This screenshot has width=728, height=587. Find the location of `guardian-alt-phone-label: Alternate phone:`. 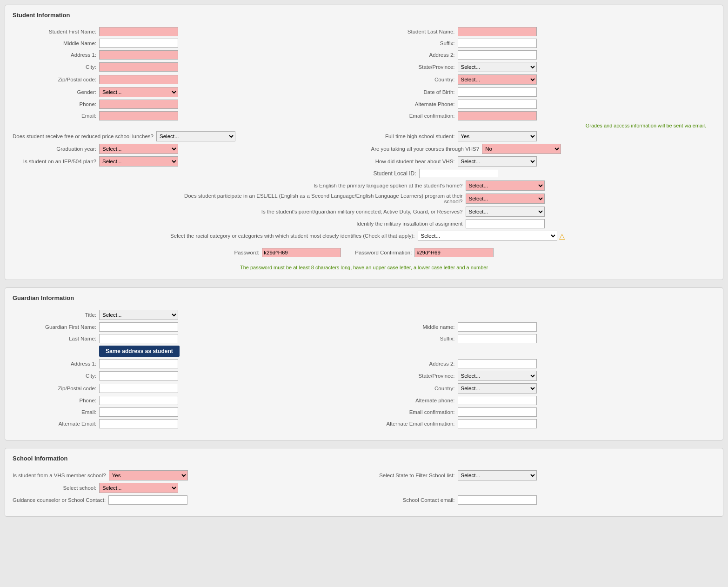

guardian-alt-phone-label: Alternate phone: is located at coordinates (413, 401).